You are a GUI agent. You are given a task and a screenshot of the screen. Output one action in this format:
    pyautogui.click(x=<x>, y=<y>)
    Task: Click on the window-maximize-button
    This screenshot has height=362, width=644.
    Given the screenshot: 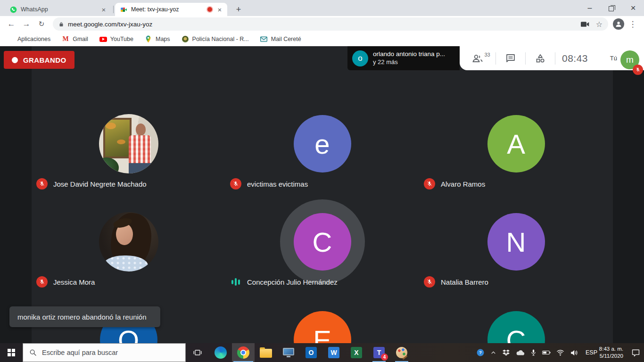 What is the action you would take?
    pyautogui.click(x=611, y=8)
    